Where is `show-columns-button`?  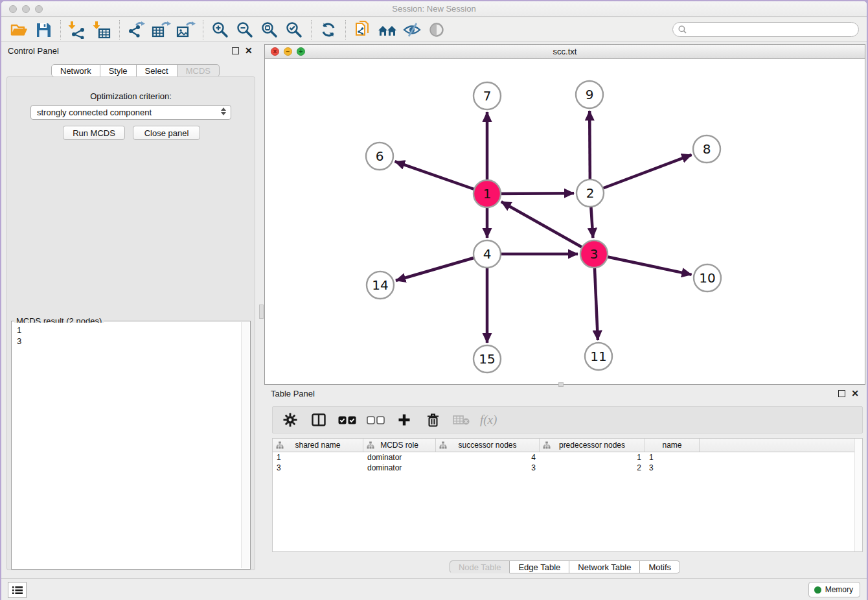
show-columns-button is located at coordinates (319, 420).